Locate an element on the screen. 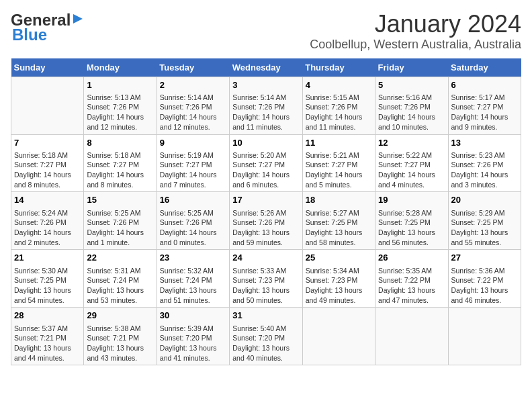 Image resolution: width=532 pixels, height=411 pixels. day-info: Sunrise: 5:13 AMSunset: 7:26 PMDaylight:… is located at coordinates (120, 113).